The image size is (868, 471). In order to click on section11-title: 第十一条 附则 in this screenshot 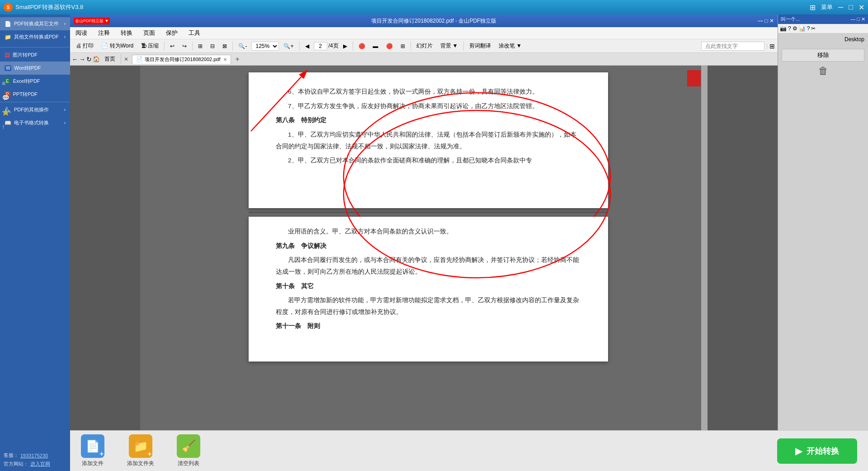, I will do `click(429, 326)`.